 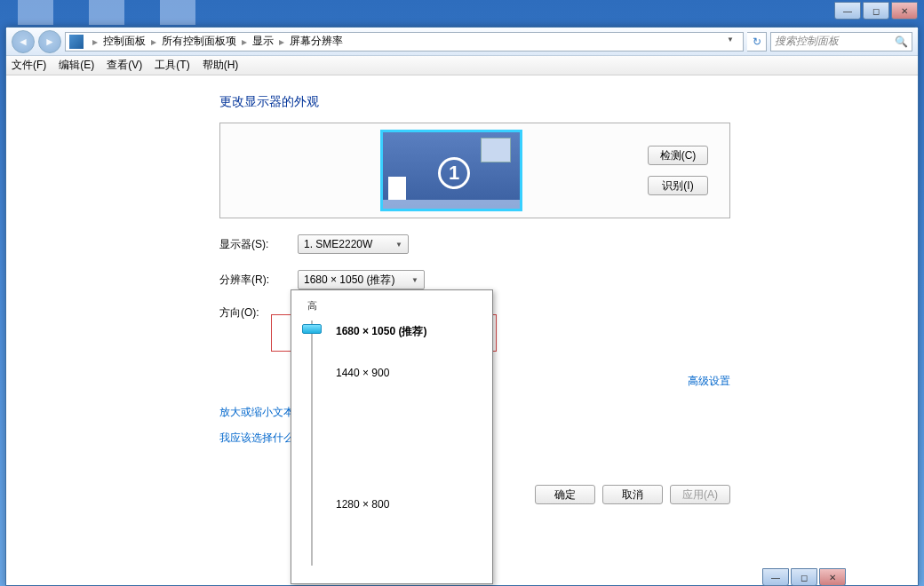 I want to click on resolution-option-3: 1280 × 800, so click(x=362, y=504).